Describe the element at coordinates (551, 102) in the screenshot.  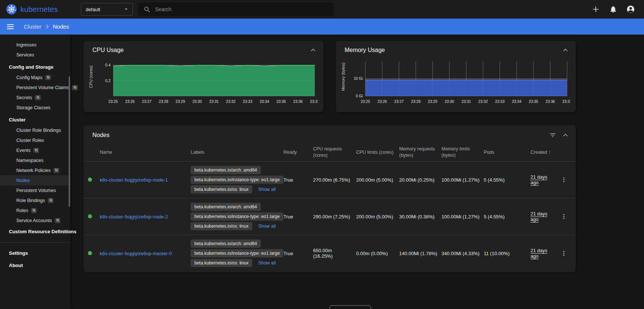
I see `svg-text: 23:36` at that location.